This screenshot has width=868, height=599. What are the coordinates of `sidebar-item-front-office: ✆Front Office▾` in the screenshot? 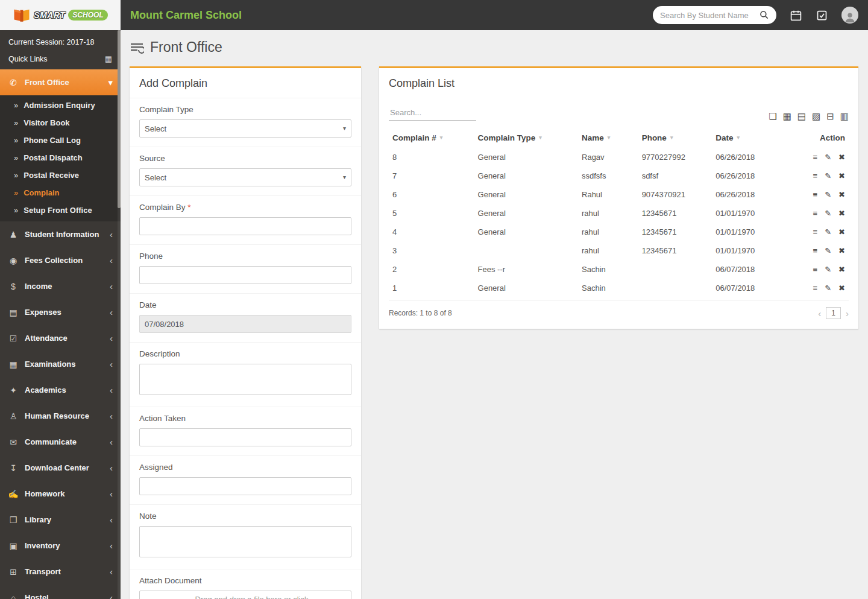 It's located at (60, 82).